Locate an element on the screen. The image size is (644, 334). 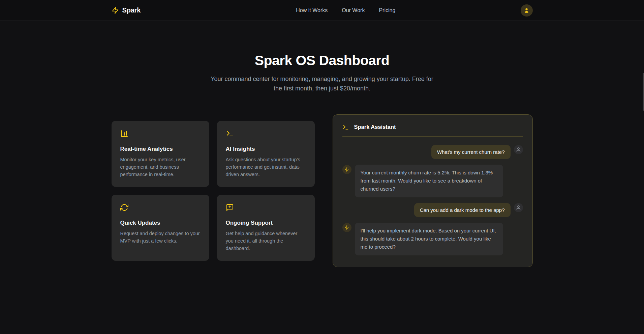
bar-chart-icon is located at coordinates (160, 134).